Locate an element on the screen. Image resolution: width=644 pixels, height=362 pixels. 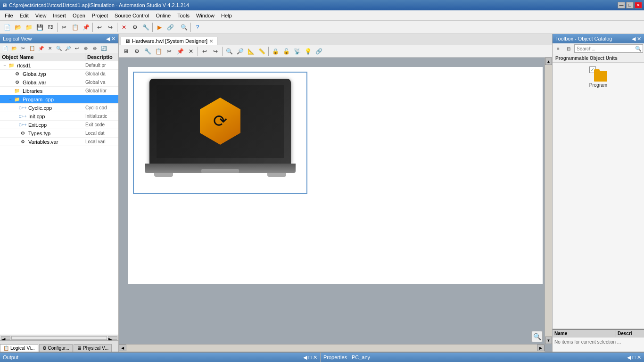
scroll-track-h is located at coordinates (332, 348).